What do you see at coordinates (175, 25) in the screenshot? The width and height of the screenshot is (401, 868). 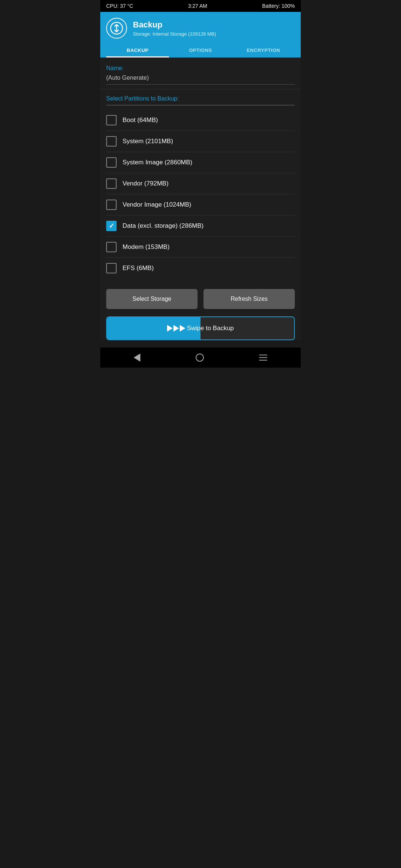 I see `app-title: Backup` at bounding box center [175, 25].